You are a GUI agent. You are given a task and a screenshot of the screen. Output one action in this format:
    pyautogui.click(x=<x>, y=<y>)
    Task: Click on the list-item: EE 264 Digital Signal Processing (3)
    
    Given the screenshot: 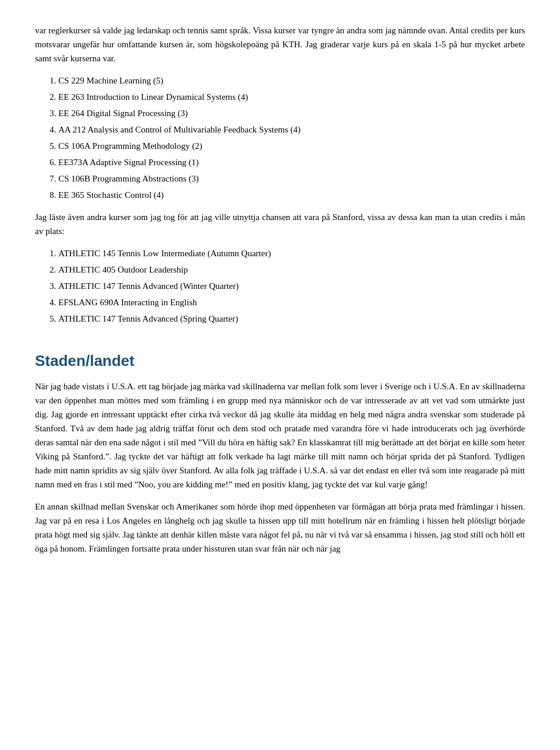 What is the action you would take?
    pyautogui.click(x=292, y=113)
    